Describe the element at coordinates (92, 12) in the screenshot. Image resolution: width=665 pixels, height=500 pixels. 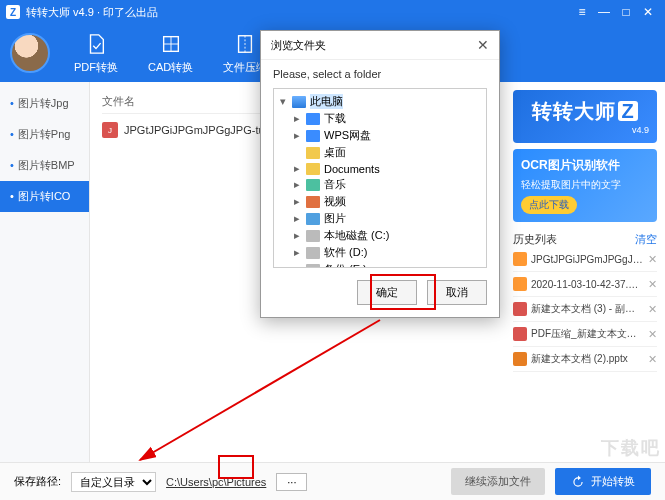
I see `app-title: 转转大师 v4.9 · 印了么出品` at that location.